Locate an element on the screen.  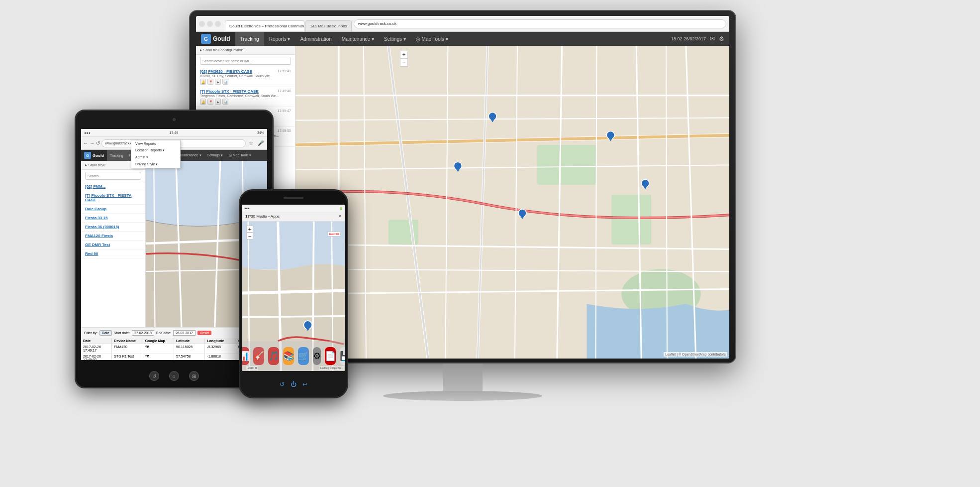
monitor-nav-right: 18:02 26/02/2017 ✉ ⚙ is located at coordinates (697, 39).